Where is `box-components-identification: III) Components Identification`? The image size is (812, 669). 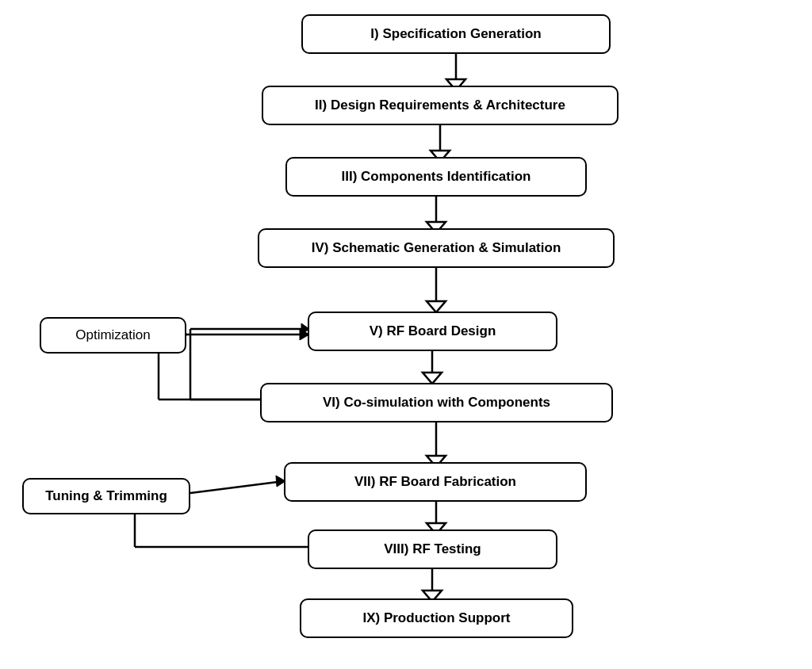
box-components-identification: III) Components Identification is located at coordinates (436, 177).